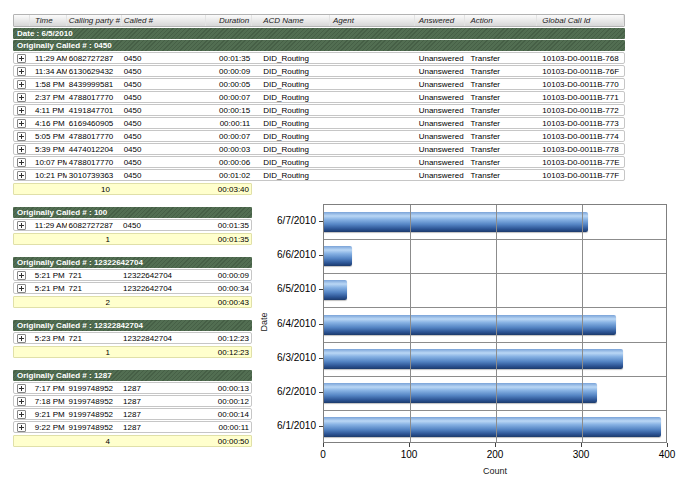 The width and height of the screenshot is (676, 485). I want to click on cell-Global Call Id: 10103-D0-0011B-771, so click(580, 97).